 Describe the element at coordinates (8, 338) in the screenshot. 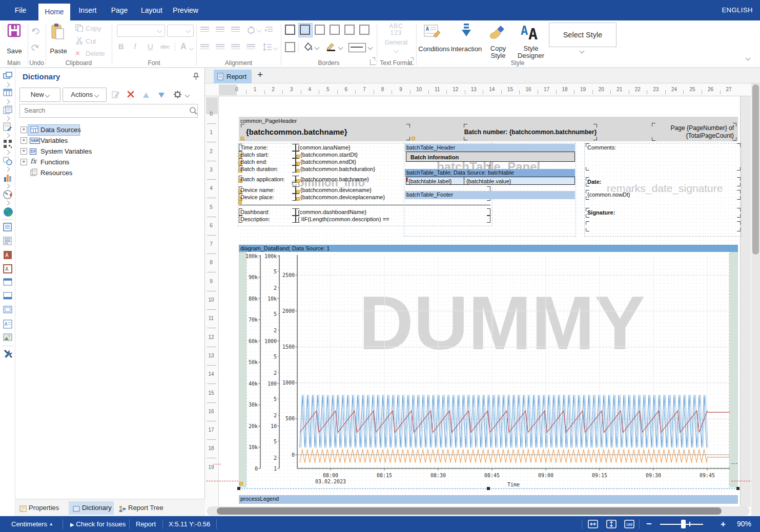

I see `image-icon` at that location.